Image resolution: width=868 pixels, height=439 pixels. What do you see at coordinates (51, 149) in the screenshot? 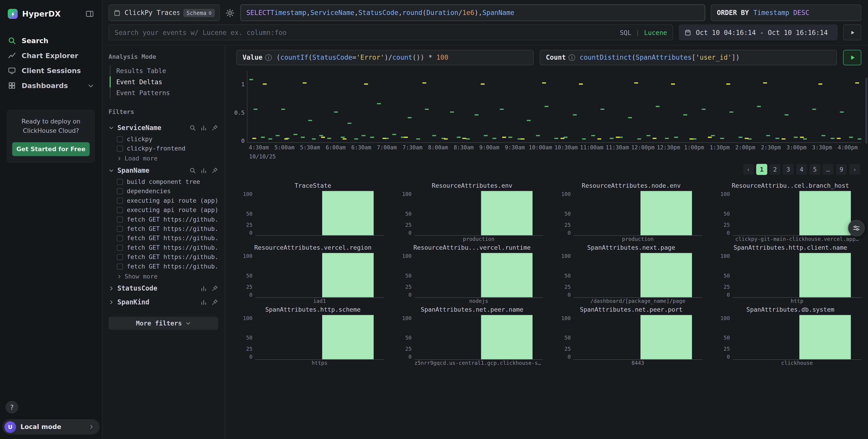
I see `get-started-button: Get Started for Free` at bounding box center [51, 149].